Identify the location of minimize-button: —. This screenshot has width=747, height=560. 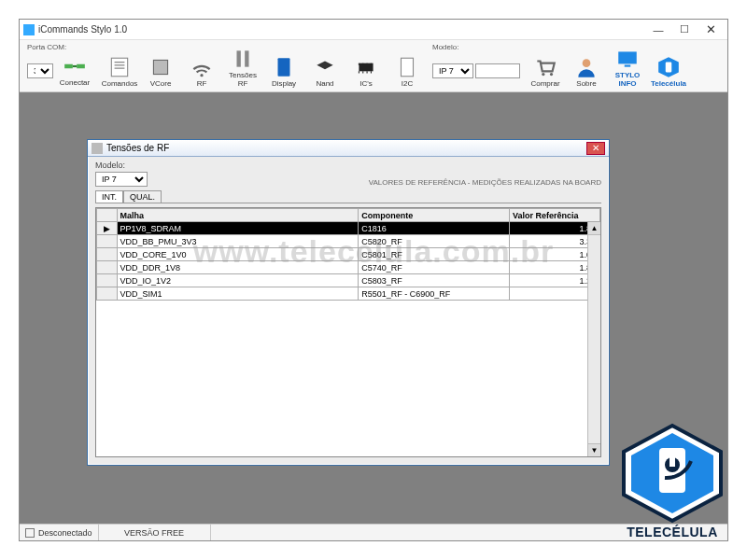
(658, 30).